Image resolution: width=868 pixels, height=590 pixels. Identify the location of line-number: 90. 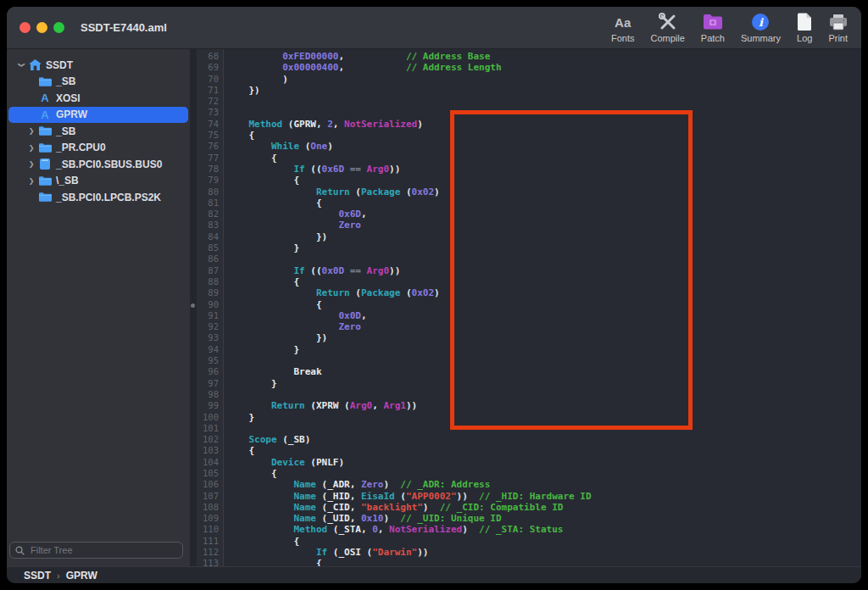
(208, 305).